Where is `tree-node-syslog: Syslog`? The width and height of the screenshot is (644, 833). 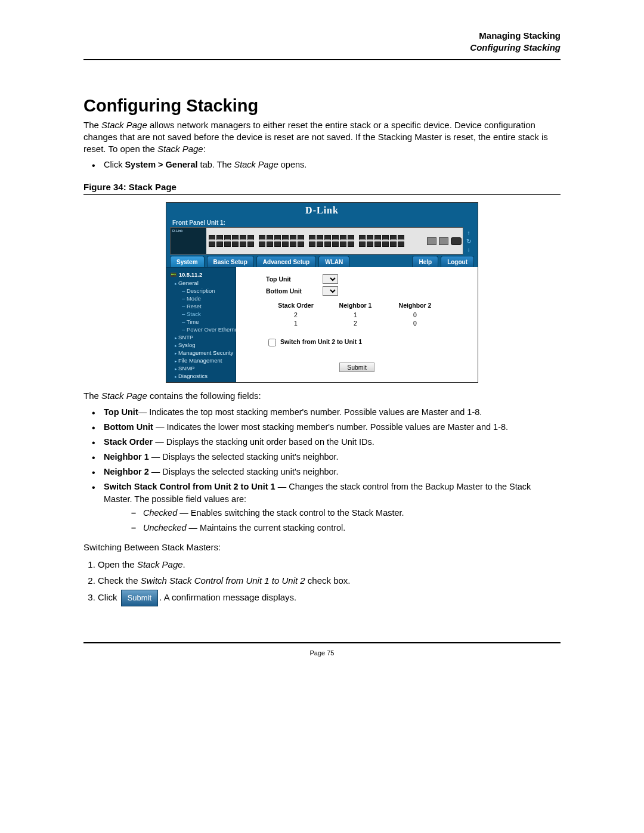
tree-node-syslog: Syslog is located at coordinates (201, 345).